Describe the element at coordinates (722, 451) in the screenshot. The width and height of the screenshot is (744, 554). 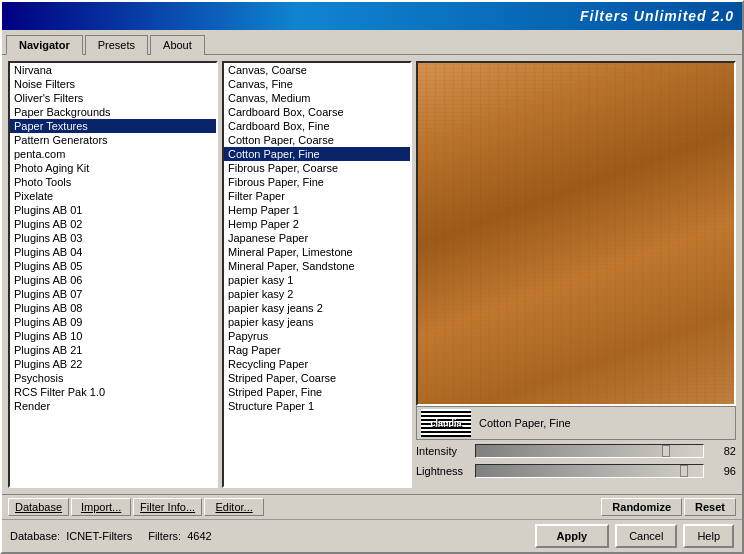
I see `intensity-value: 82` at that location.